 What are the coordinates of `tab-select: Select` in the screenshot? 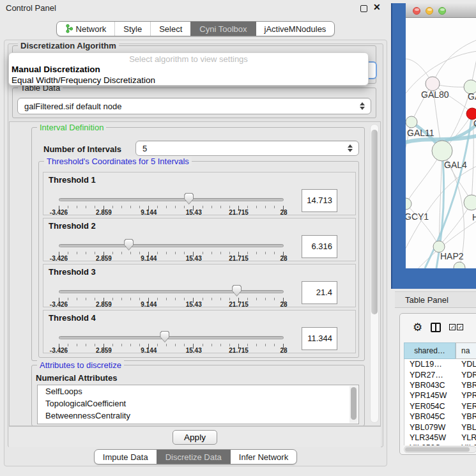 It's located at (170, 29).